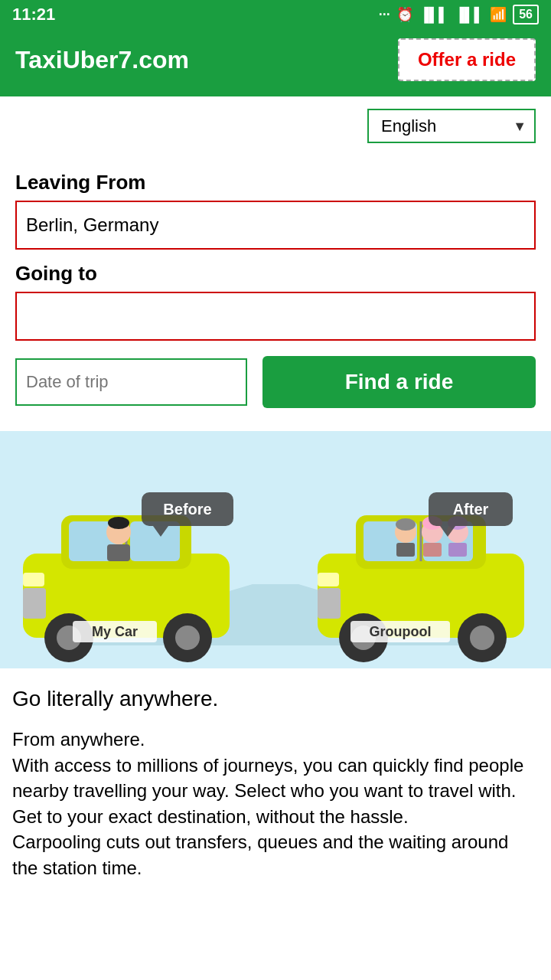  What do you see at coordinates (276, 274) in the screenshot?
I see `going-to-label: Going to` at bounding box center [276, 274].